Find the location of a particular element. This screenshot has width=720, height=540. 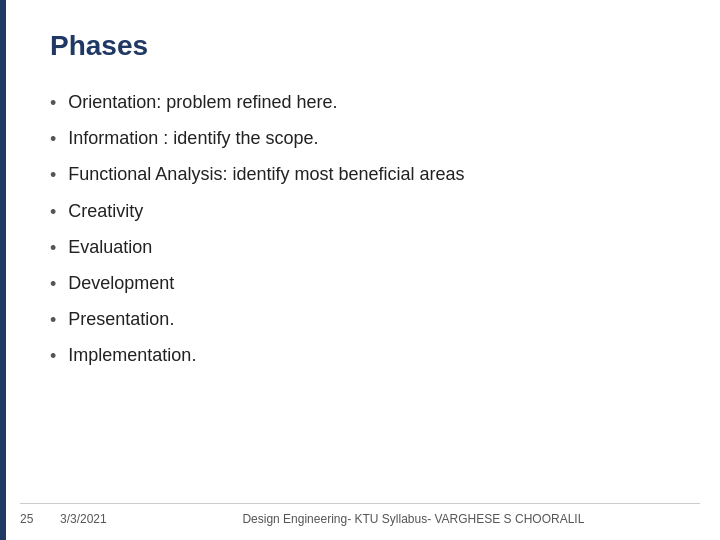

bullet-text: Orientation: problem refined here. is located at coordinates (202, 102).